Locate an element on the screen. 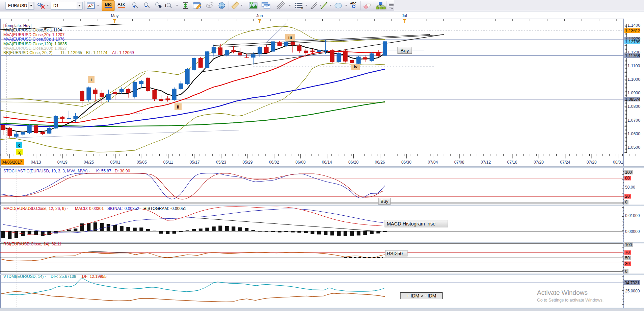 Image resolution: width=644 pixels, height=311 pixels. svg-text:STOCHASTIC(EUR/USD, 10, 3, 3,: STOCHASTIC(EUR/USD, 10, 3, 3, MVA, MVA) … is located at coordinates (47, 171).